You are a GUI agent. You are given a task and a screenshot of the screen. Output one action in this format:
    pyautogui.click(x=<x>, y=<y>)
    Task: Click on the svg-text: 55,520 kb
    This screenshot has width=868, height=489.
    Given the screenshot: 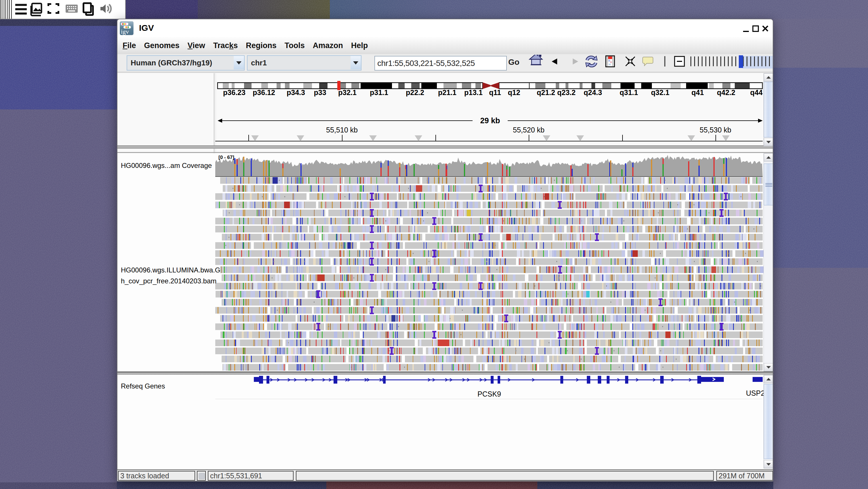 What is the action you would take?
    pyautogui.click(x=529, y=130)
    